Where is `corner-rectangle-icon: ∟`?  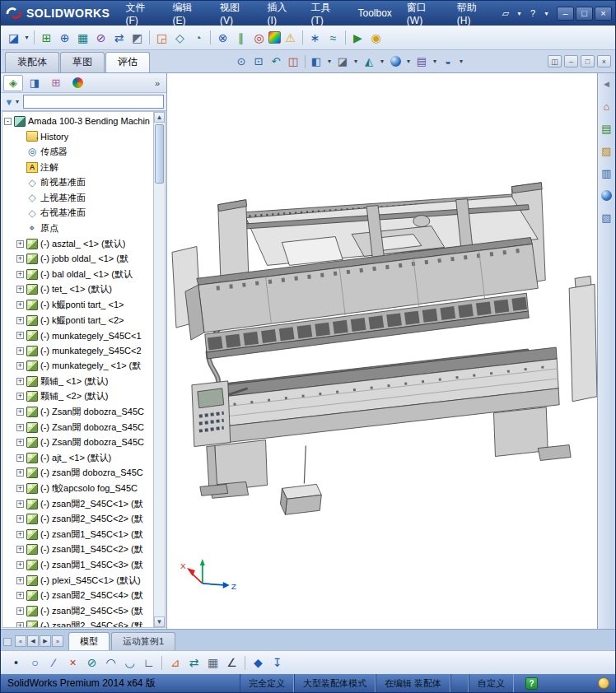
corner-rectangle-icon: ∟ is located at coordinates (148, 663).